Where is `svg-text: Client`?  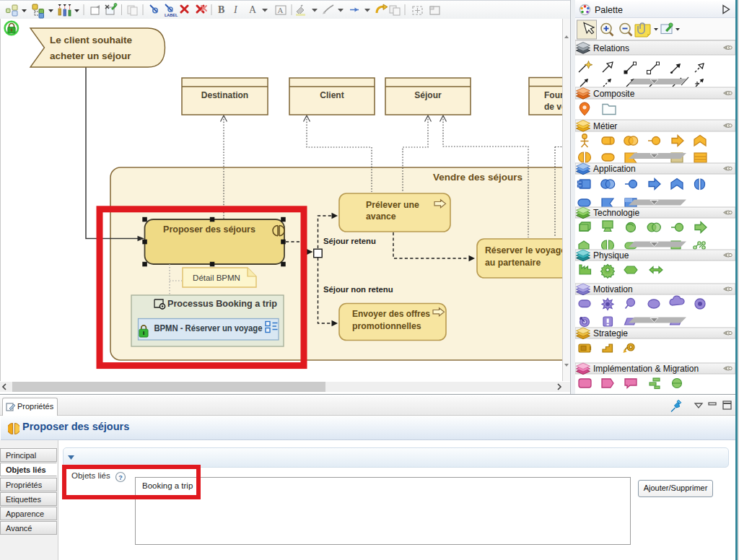 svg-text: Client is located at coordinates (332, 95).